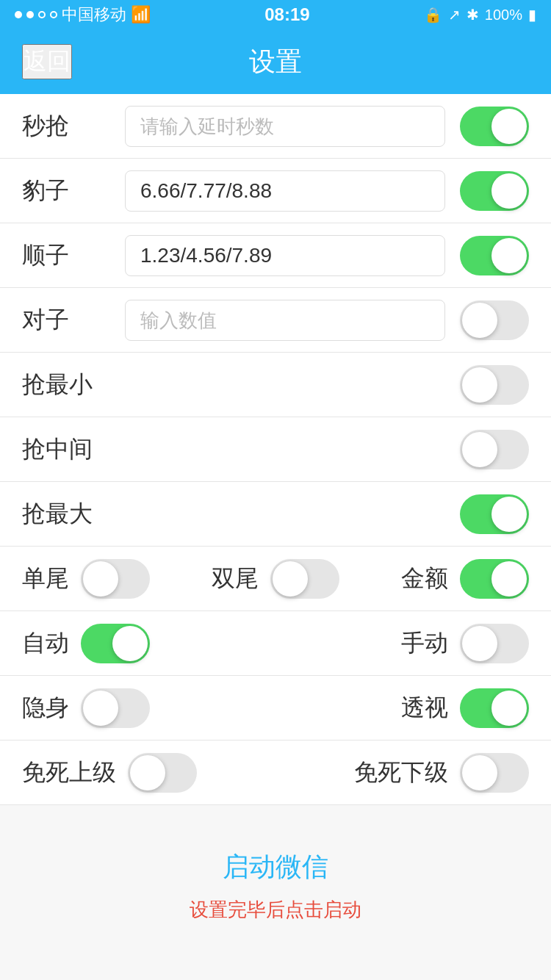  What do you see at coordinates (532, 15) in the screenshot?
I see `battery-icon: ▮` at bounding box center [532, 15].